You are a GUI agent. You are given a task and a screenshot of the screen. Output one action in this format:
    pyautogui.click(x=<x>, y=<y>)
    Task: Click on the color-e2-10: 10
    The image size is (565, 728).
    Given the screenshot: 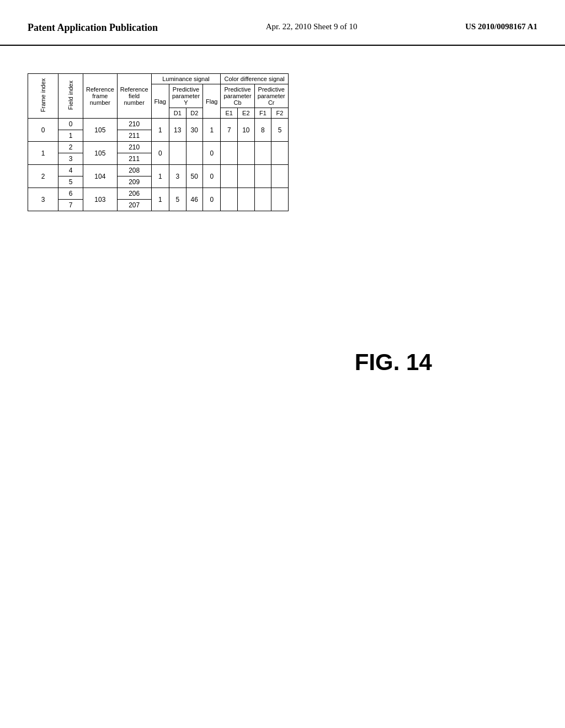 What is the action you would take?
    pyautogui.click(x=246, y=130)
    